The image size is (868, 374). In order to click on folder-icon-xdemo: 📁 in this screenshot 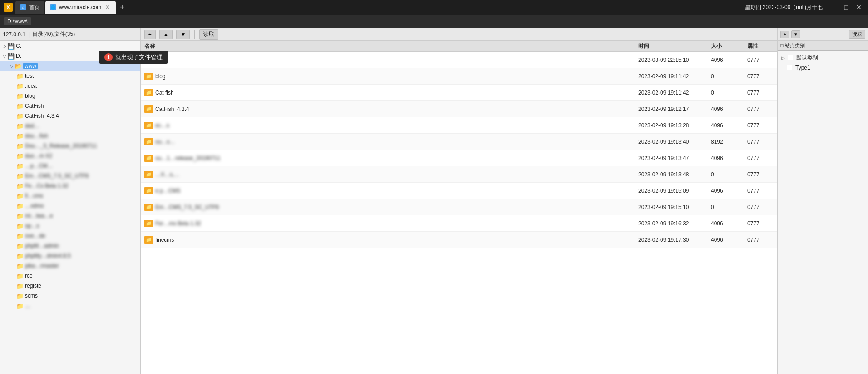, I will do `click(20, 206)`.